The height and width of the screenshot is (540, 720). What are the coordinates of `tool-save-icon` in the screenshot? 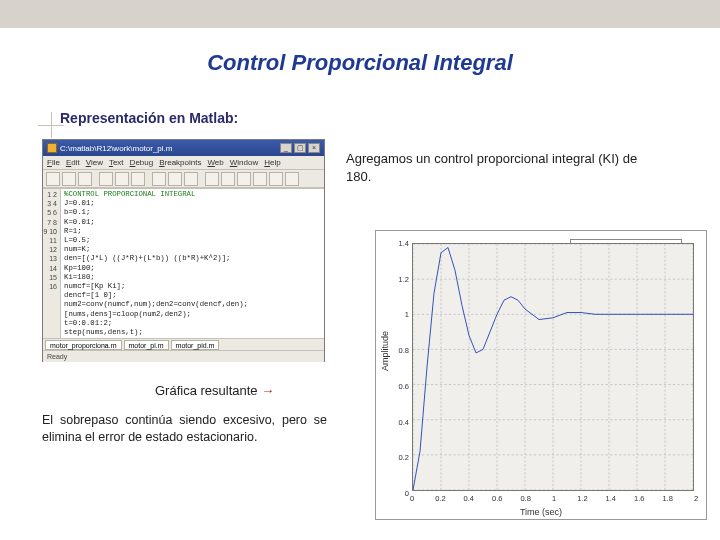 It's located at (85, 179).